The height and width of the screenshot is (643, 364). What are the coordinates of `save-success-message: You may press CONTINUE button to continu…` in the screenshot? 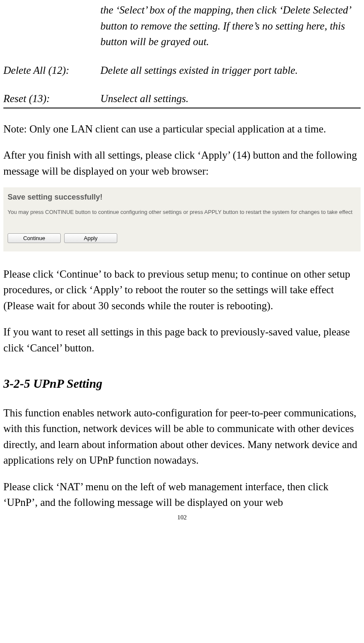 It's located at (182, 212).